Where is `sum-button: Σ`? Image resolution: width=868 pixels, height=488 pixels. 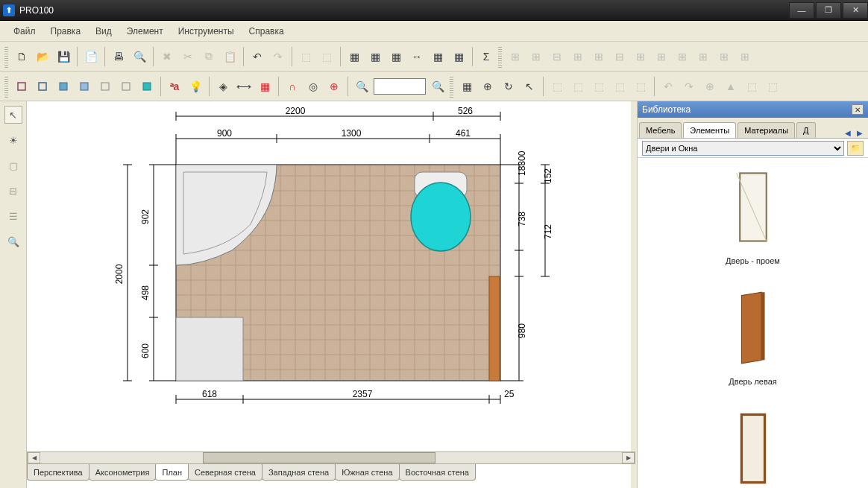 sum-button: Σ is located at coordinates (486, 57).